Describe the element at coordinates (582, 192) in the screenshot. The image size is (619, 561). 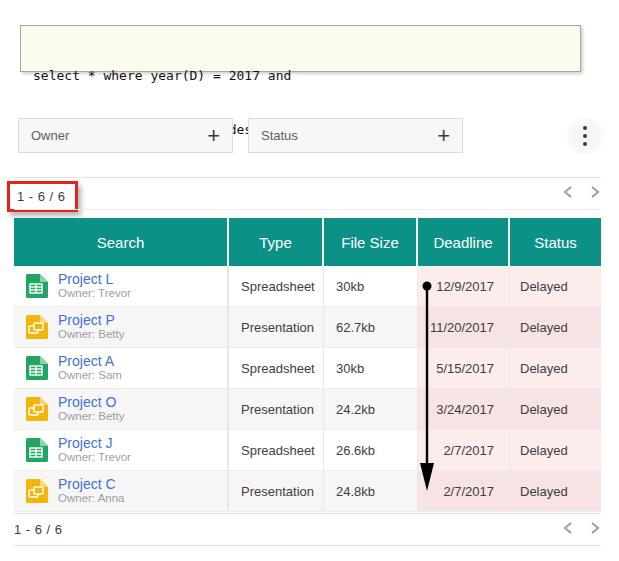
I see `pagination-controls-top` at that location.